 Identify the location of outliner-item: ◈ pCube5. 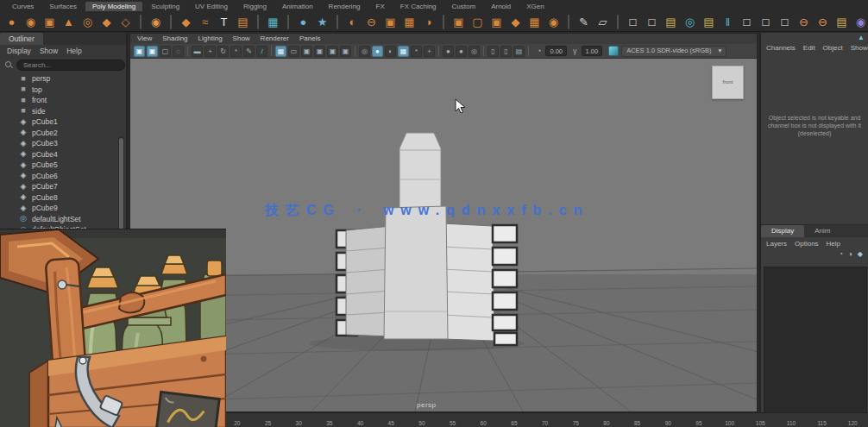
(63, 166).